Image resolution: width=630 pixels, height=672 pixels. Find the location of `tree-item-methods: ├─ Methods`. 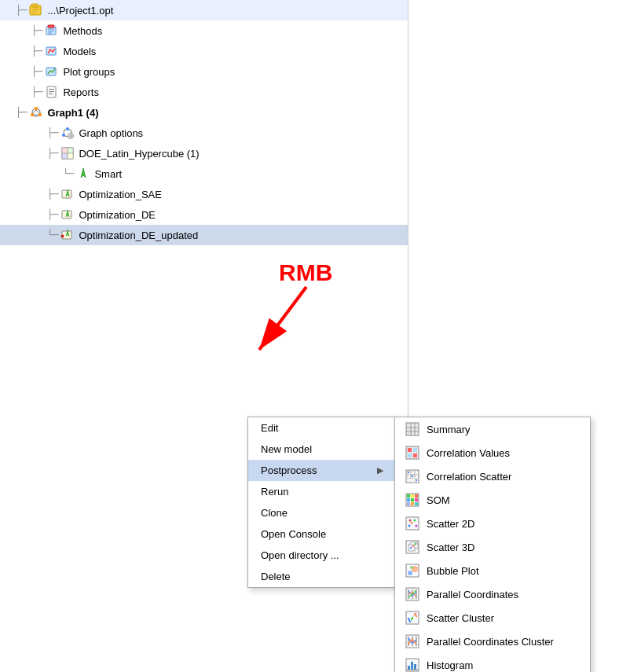

tree-item-methods: ├─ Methods is located at coordinates (204, 31).